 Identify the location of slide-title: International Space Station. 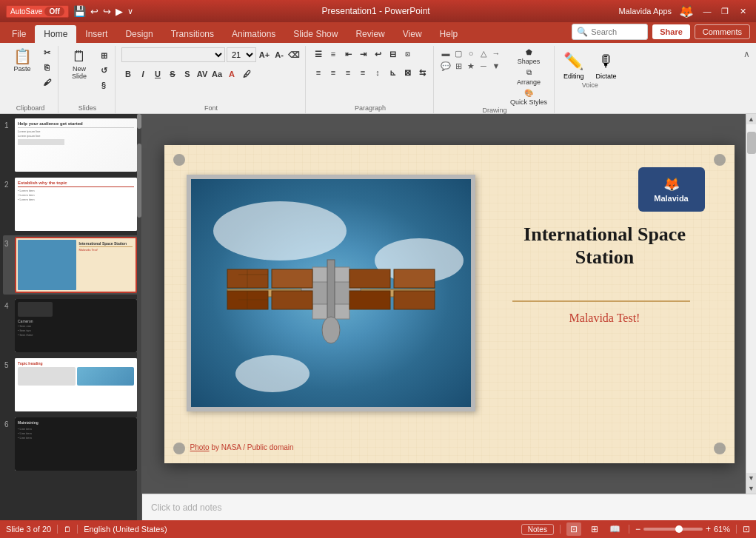
(605, 246).